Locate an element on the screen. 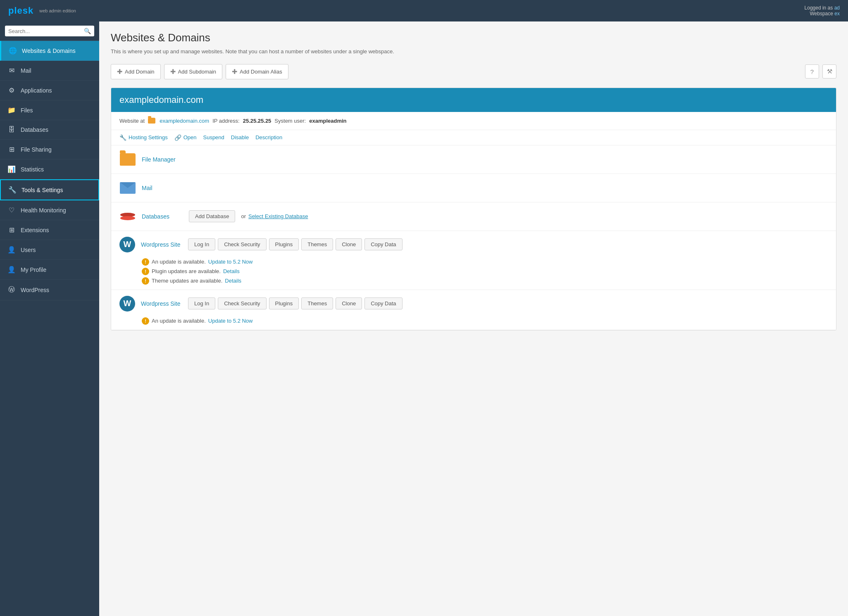 The height and width of the screenshot is (616, 848). website-url-link: exampledomain.com is located at coordinates (184, 121).